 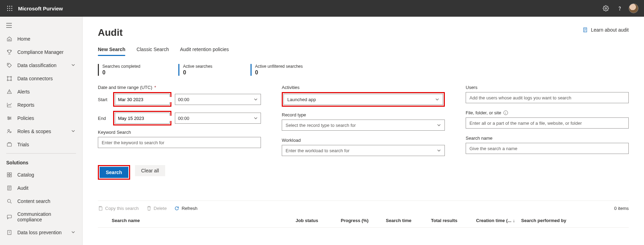 I want to click on users-input, so click(x=547, y=98).